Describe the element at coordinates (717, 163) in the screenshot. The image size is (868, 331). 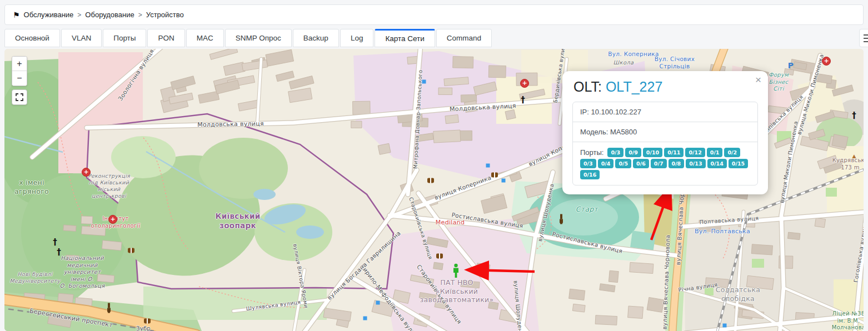
I see `port-badge: 0/14` at that location.